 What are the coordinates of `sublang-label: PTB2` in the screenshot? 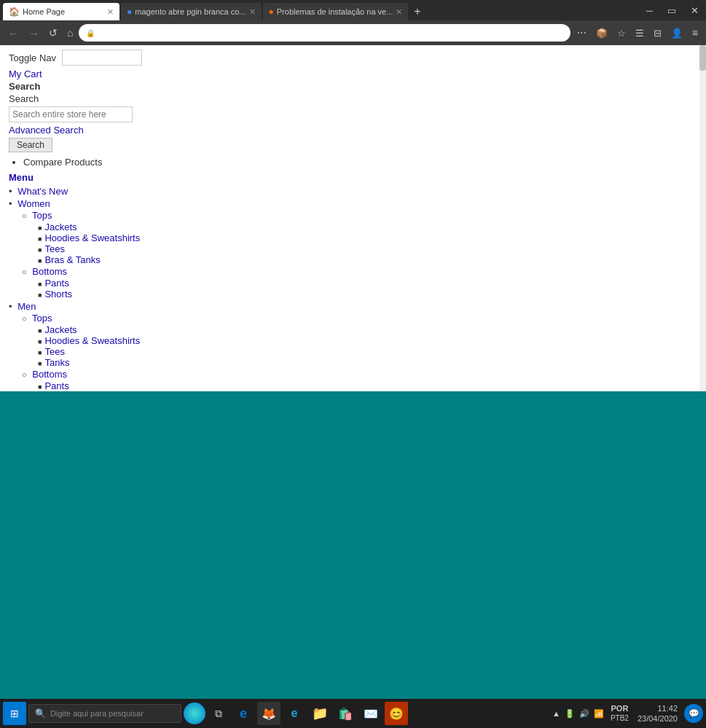 It's located at (619, 719).